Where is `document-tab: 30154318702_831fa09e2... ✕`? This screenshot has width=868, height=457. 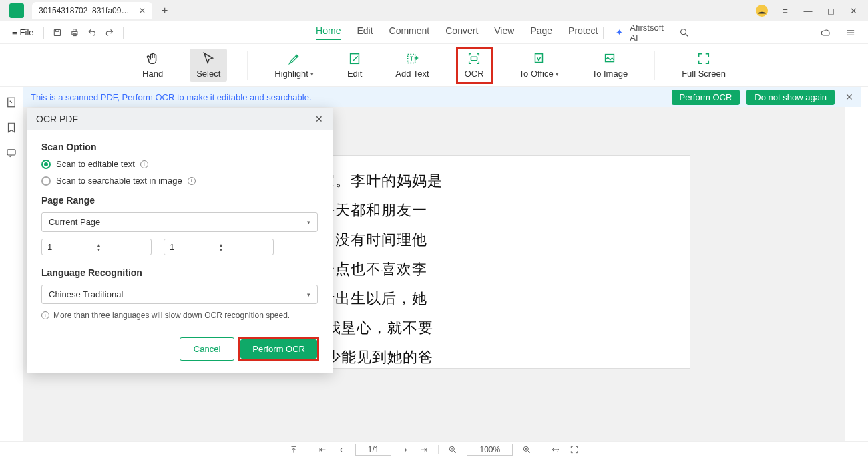
document-tab: 30154318702_831fa09e2... ✕ is located at coordinates (92, 11).